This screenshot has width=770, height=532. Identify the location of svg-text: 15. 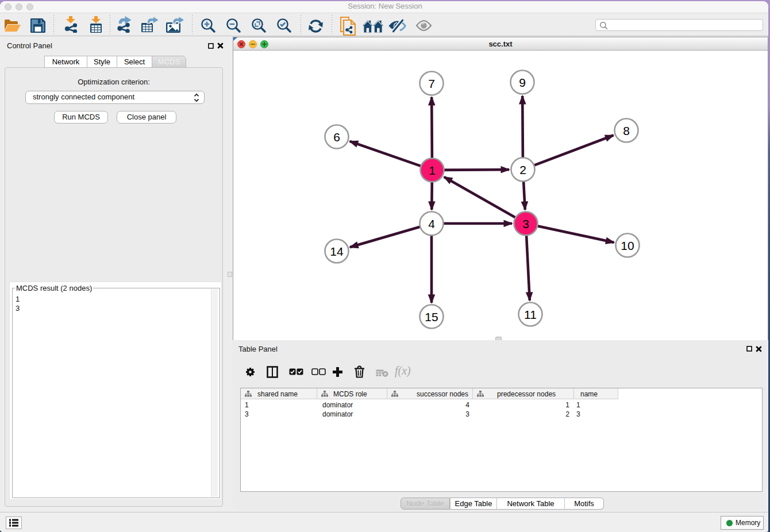
(431, 317).